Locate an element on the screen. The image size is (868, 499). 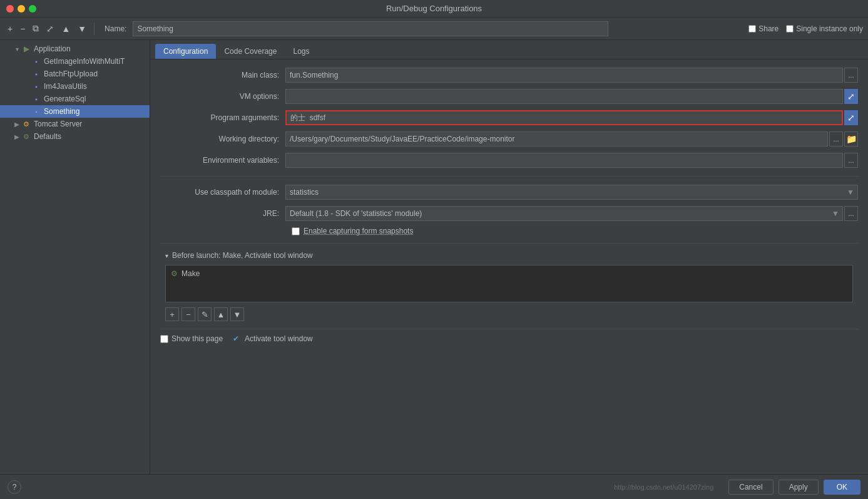
show-page-checkbox is located at coordinates (164, 339).